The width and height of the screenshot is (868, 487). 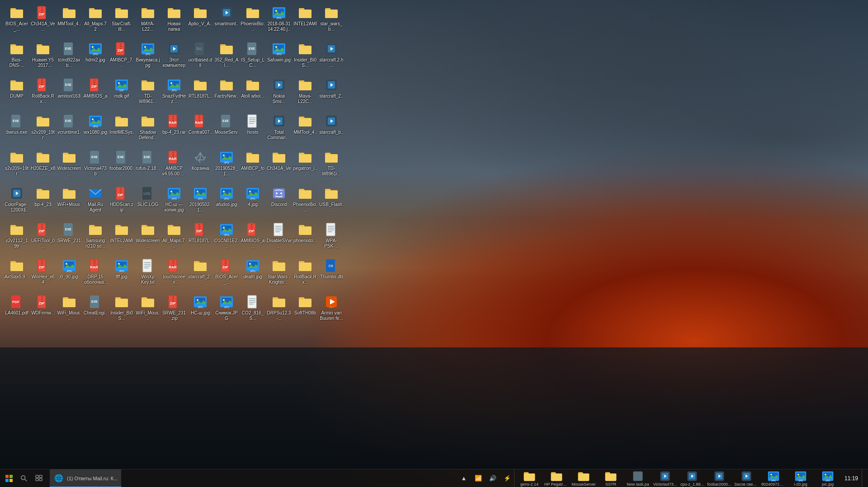 I want to click on desktop-icon-all-maps-72: All_Maps.72, so click(x=95, y=22).